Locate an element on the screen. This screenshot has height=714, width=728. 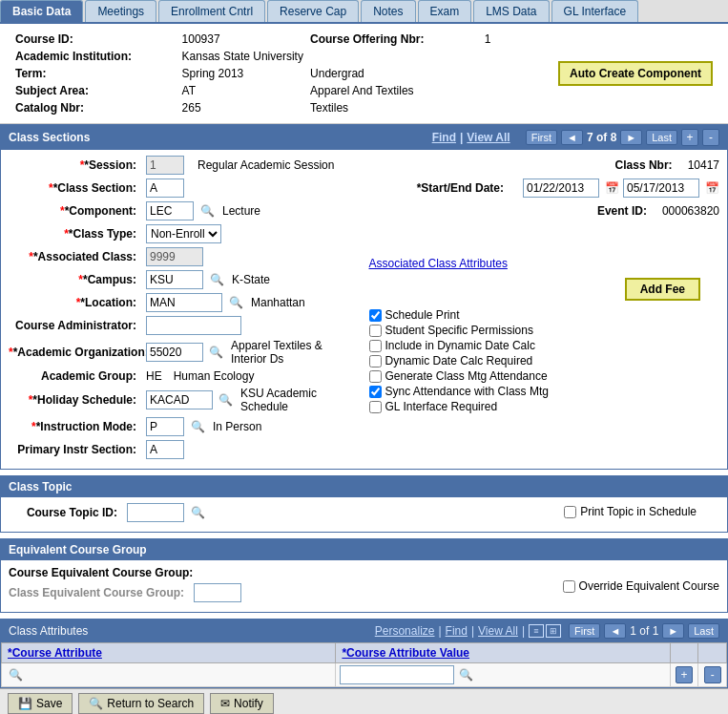
tab-gl-interface: GL Interface is located at coordinates (595, 11).